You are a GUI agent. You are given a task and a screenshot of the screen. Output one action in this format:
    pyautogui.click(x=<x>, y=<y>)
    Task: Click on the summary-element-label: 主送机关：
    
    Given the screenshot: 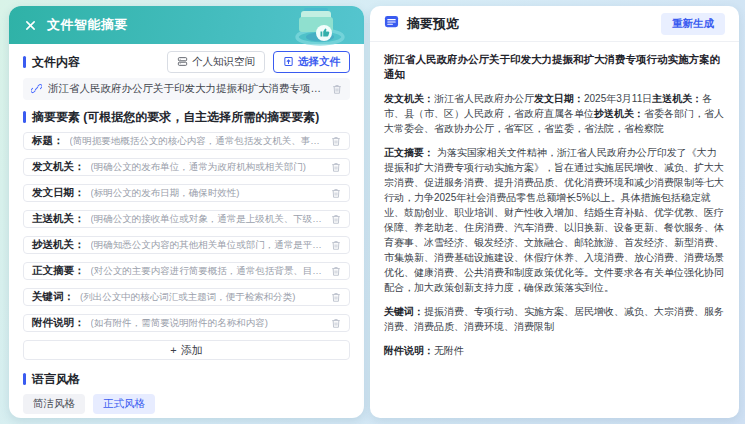 What is the action you would take?
    pyautogui.click(x=58, y=219)
    